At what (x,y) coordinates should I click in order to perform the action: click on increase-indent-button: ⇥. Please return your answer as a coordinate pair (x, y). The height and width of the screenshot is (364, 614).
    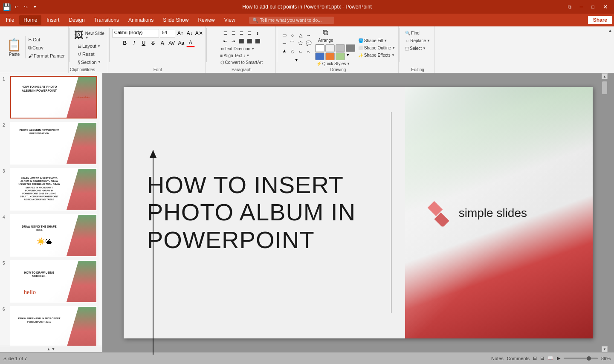
    Looking at the image, I should click on (233, 41).